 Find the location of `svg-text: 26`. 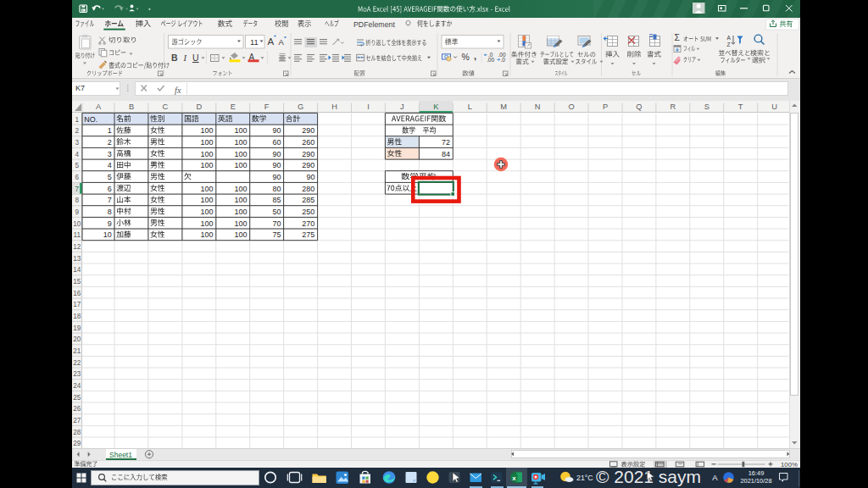

svg-text: 26 is located at coordinates (77, 408).